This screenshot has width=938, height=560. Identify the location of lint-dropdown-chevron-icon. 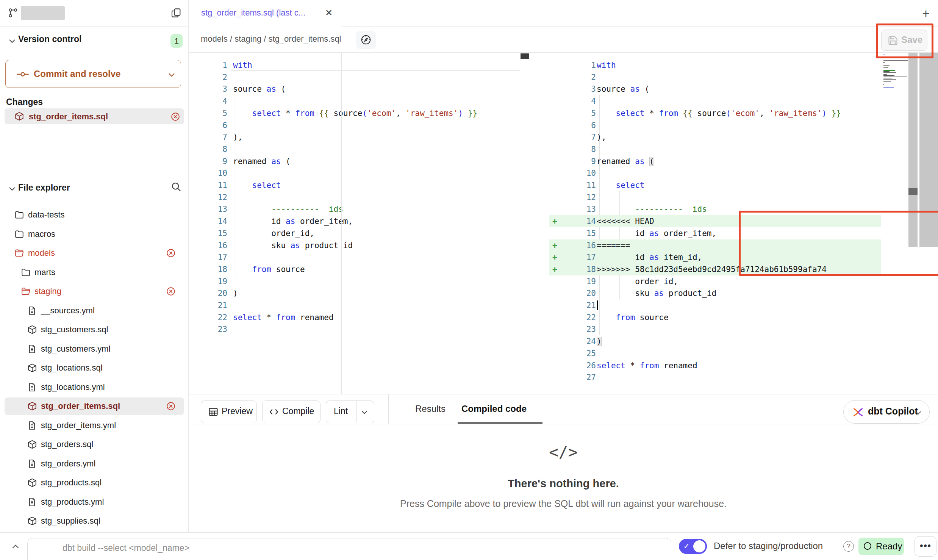
(364, 412).